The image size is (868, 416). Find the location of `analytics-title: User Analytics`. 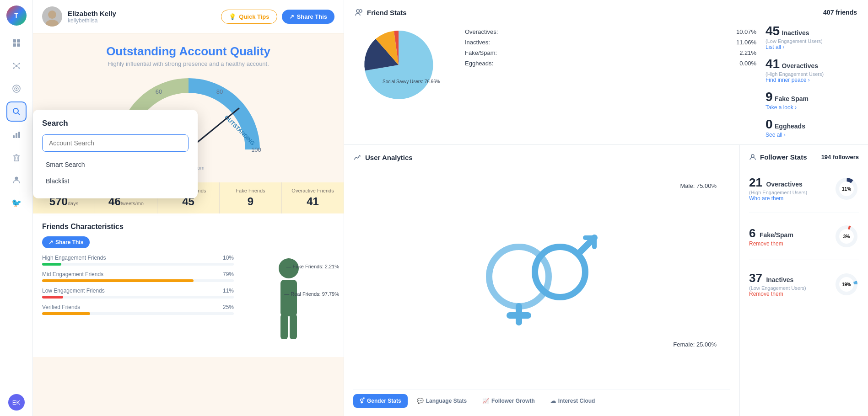

analytics-title: User Analytics is located at coordinates (383, 157).